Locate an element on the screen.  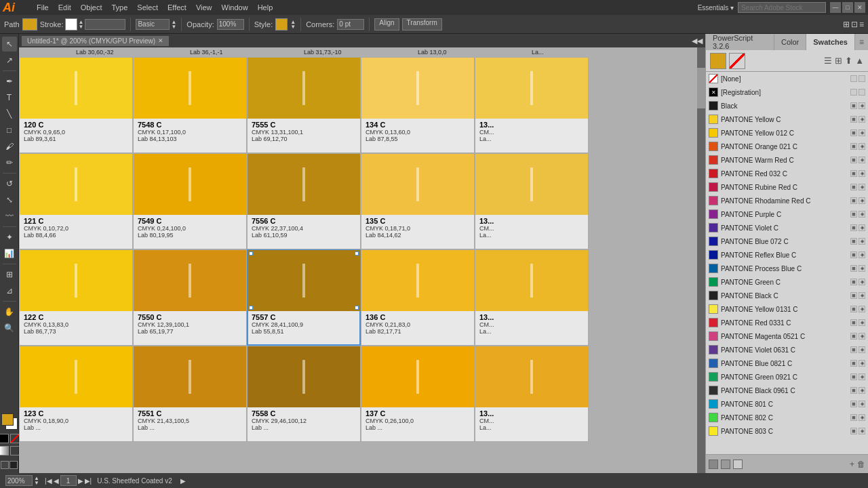
stroke-input is located at coordinates (105, 24).